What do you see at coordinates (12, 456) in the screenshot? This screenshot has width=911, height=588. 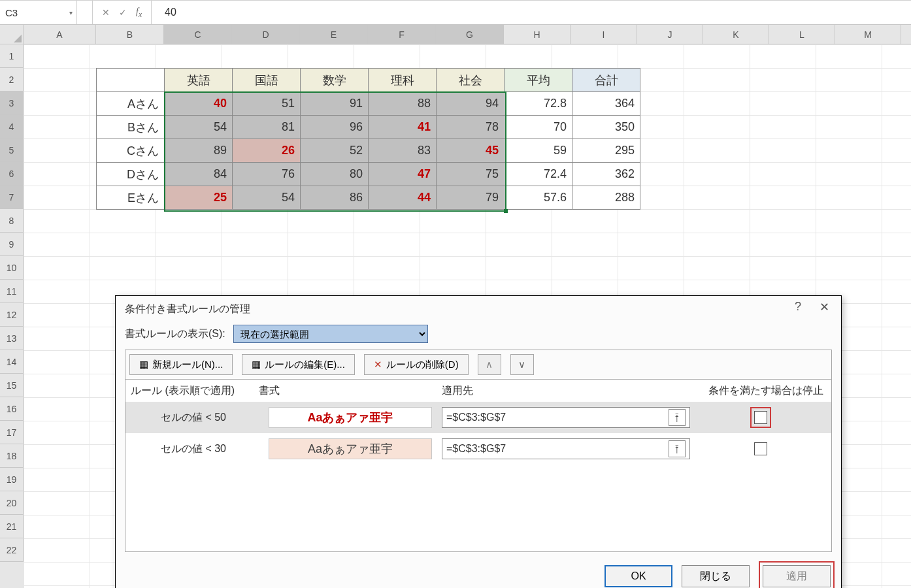 I see `row-header-18: 18` at bounding box center [12, 456].